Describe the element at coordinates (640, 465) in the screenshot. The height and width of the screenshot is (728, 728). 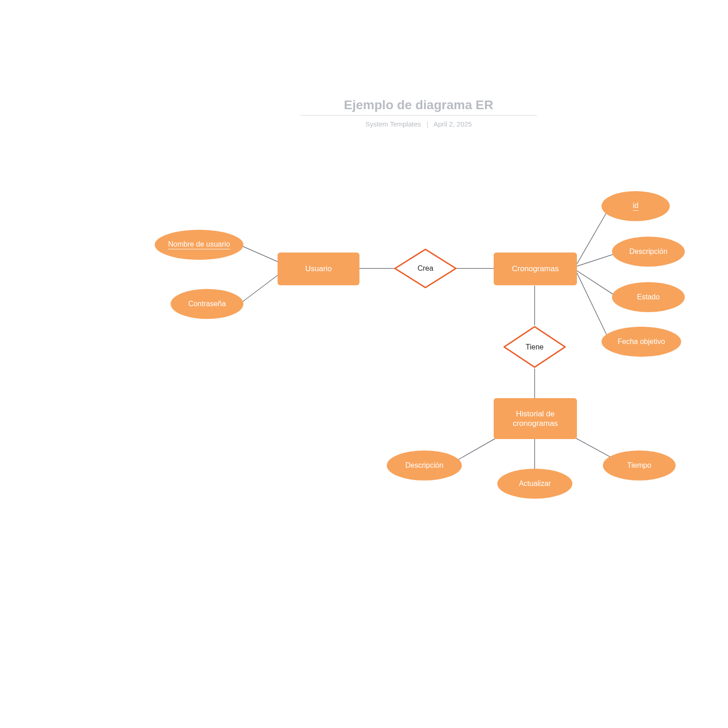
I see `attribute-hist-tiempo-label: Tiempo` at that location.